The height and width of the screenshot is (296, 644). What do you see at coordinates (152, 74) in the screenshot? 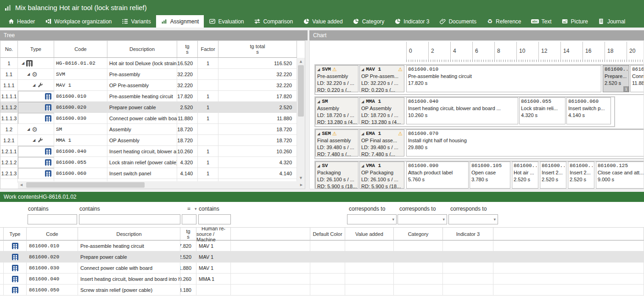
I see `tree-row: 1.1 ◢⚙ SVM Pre-assembly 32.220 32.220` at bounding box center [152, 74].